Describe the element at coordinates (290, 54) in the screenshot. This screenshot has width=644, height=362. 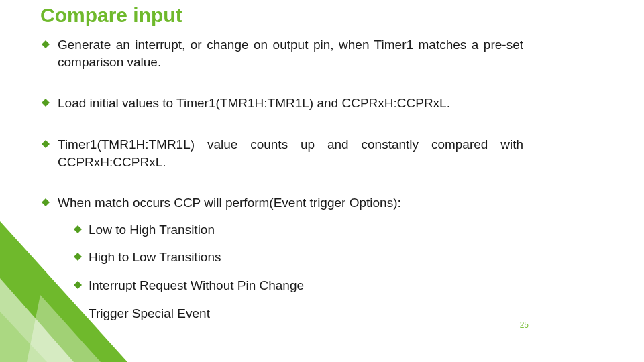
I see `bullet-text: Generate an interrupt, or change on outp…` at that location.